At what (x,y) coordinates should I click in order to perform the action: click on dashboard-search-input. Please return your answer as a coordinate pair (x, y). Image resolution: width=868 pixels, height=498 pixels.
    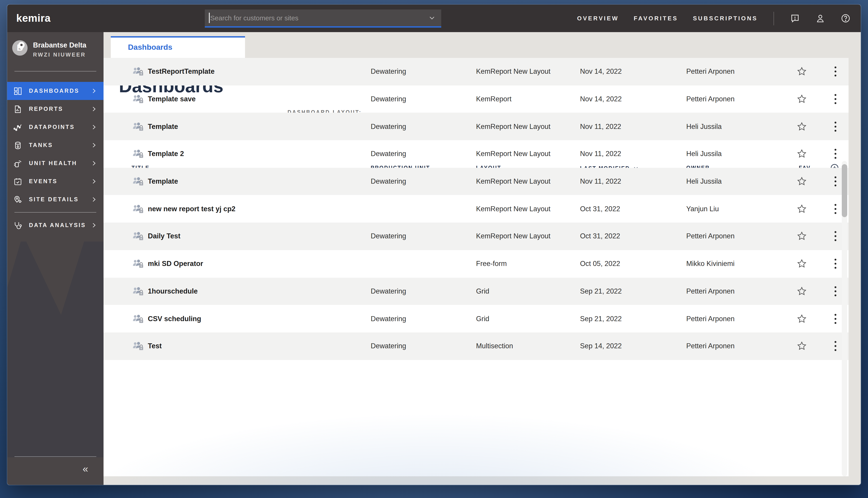
    Looking at the image, I should click on (189, 128).